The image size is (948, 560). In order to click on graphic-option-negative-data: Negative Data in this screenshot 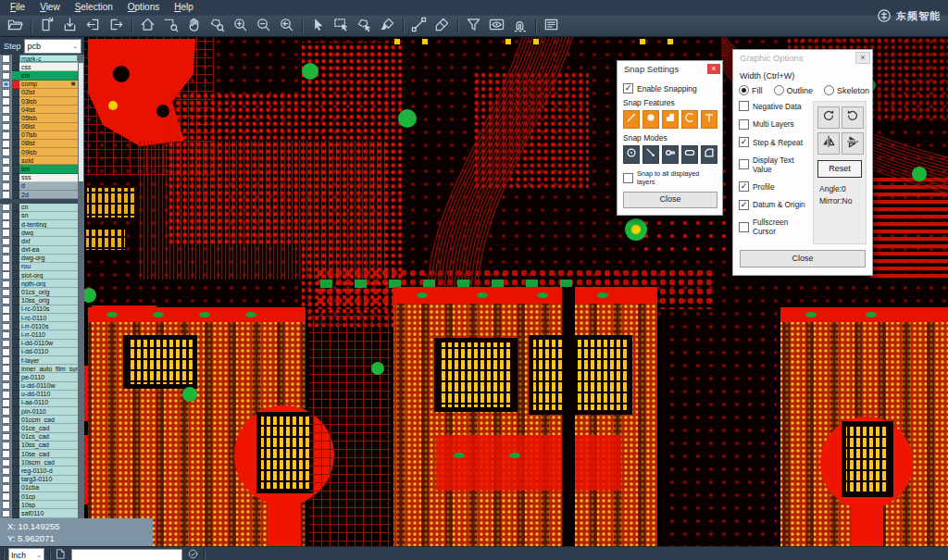, I will do `click(776, 106)`.